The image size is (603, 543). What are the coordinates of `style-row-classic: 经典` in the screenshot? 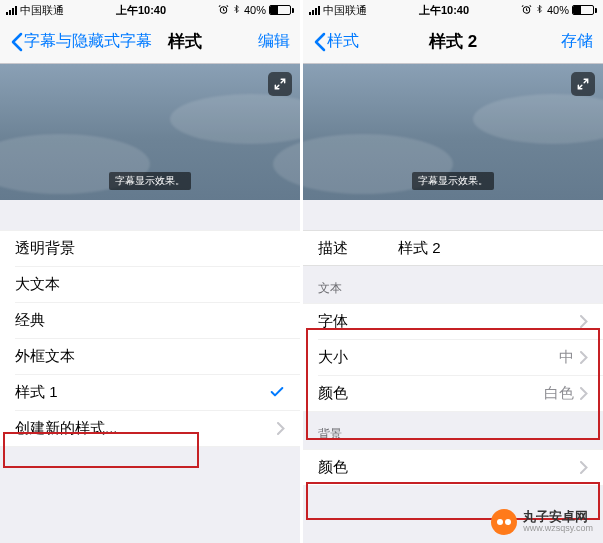 It's located at (150, 320).